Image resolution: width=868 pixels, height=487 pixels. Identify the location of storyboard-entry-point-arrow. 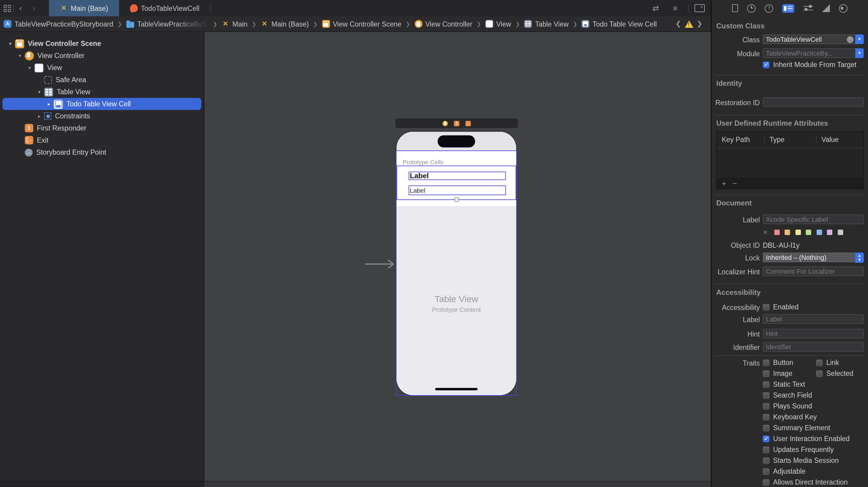
(379, 264).